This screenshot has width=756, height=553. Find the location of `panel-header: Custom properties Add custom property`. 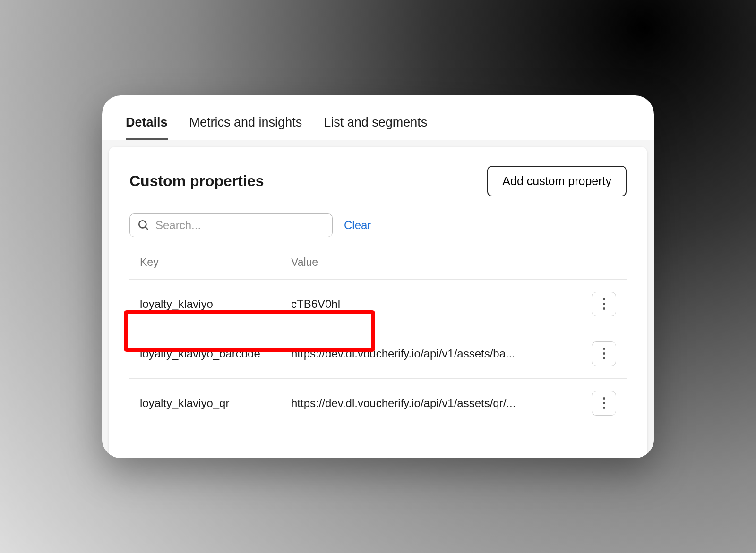

panel-header: Custom properties Add custom property is located at coordinates (378, 181).